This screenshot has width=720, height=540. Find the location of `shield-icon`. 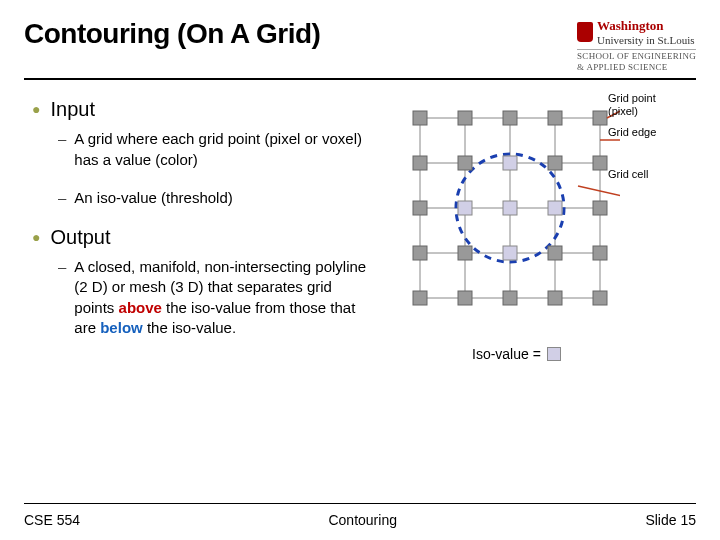

shield-icon is located at coordinates (585, 32).